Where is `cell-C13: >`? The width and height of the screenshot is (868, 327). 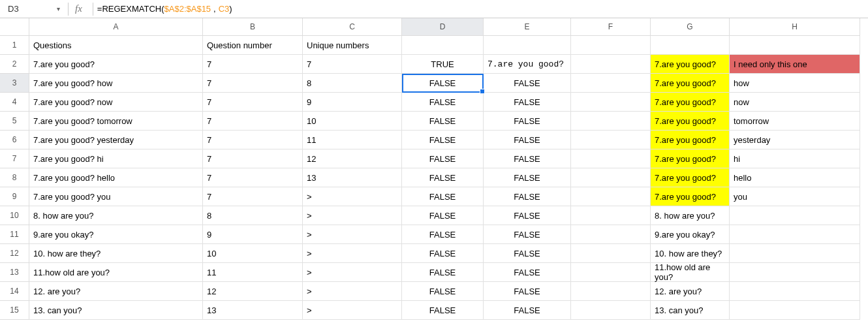 cell-C13: > is located at coordinates (352, 273).